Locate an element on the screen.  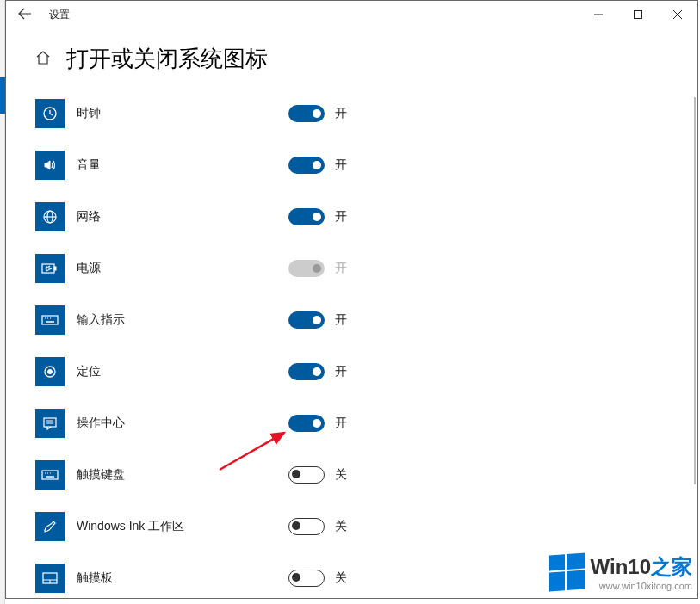
toggle-power is located at coordinates (307, 268).